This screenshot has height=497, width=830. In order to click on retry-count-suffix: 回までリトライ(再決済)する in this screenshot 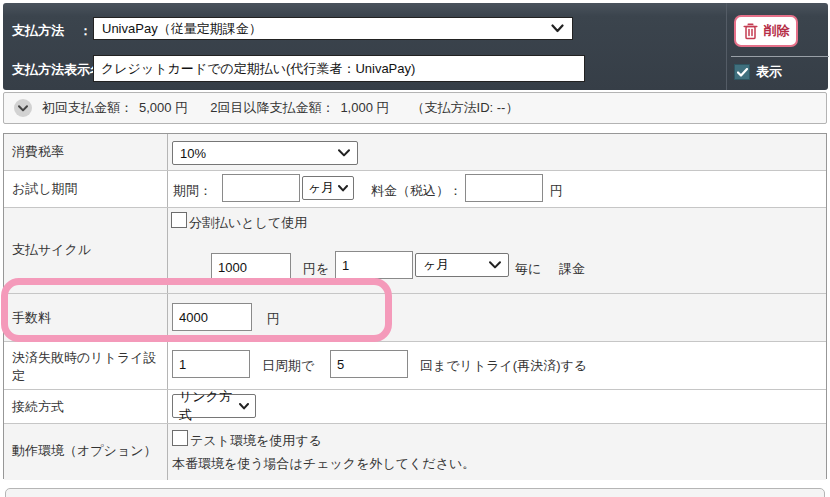, I will do `click(504, 366)`.